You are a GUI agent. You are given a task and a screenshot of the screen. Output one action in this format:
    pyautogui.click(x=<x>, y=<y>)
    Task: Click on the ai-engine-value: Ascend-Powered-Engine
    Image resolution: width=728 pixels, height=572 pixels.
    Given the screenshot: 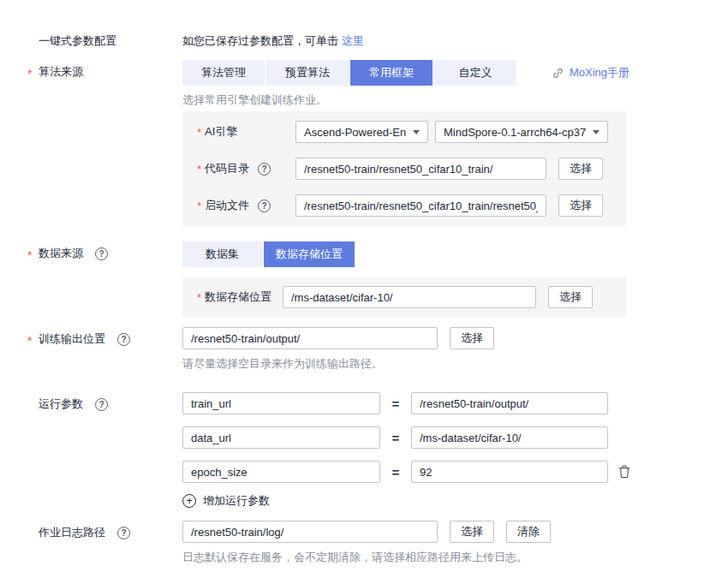 What is the action you would take?
    pyautogui.click(x=355, y=132)
    